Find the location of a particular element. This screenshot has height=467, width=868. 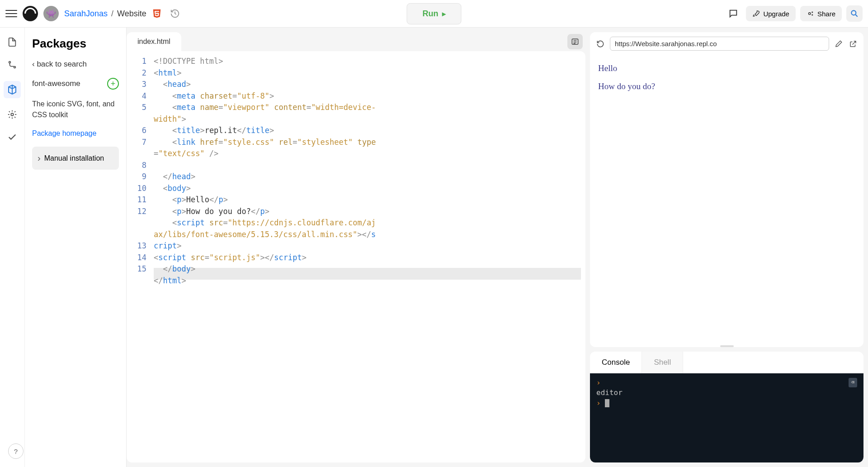

logo-icon is located at coordinates (30, 14).